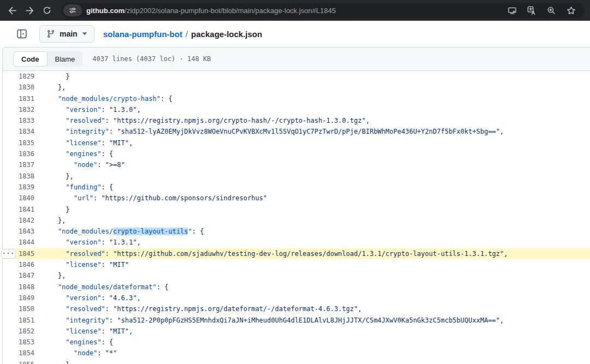 This screenshot has width=590, height=364. Describe the element at coordinates (22, 361) in the screenshot. I see `line-number: 1855` at that location.